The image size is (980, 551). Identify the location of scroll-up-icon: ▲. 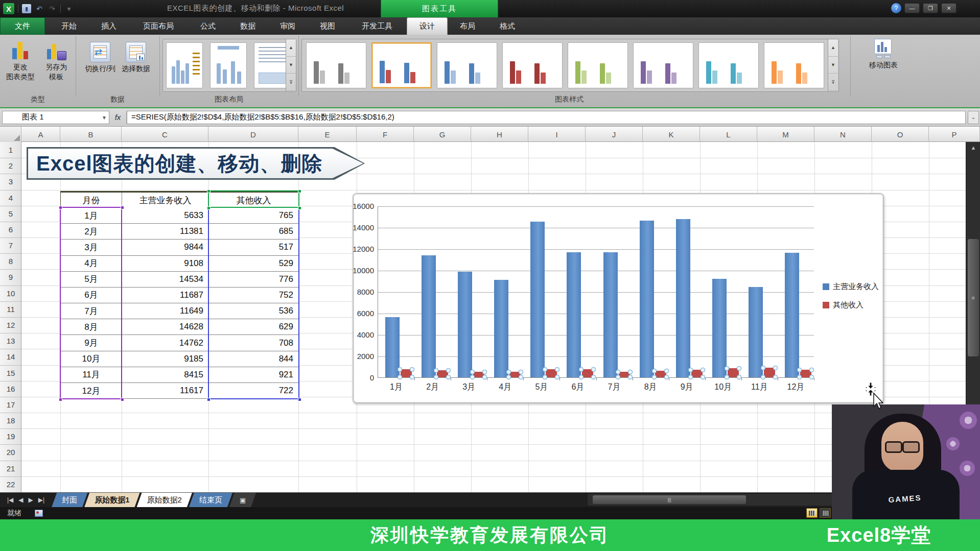
(973, 148).